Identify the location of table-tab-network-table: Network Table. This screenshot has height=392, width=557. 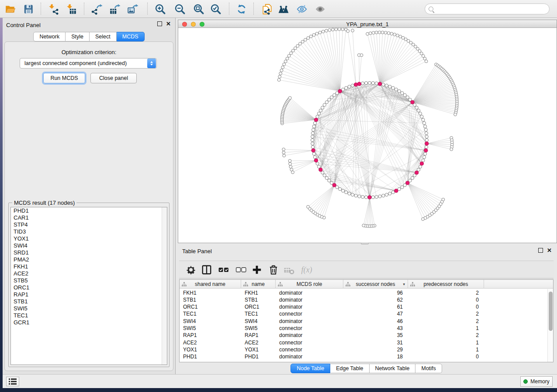
(393, 368).